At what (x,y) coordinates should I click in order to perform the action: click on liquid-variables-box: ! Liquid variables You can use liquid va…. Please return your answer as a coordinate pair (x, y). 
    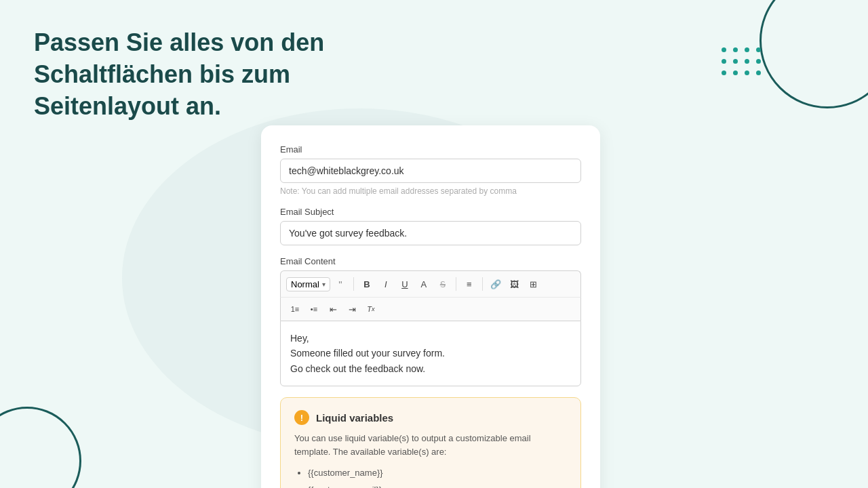
    Looking at the image, I should click on (431, 443).